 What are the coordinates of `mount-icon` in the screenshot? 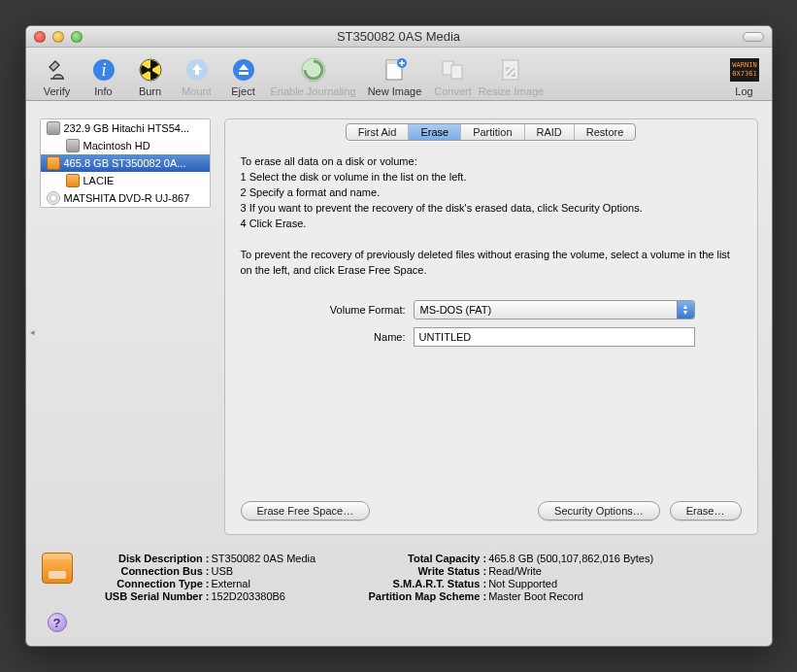 It's located at (197, 70).